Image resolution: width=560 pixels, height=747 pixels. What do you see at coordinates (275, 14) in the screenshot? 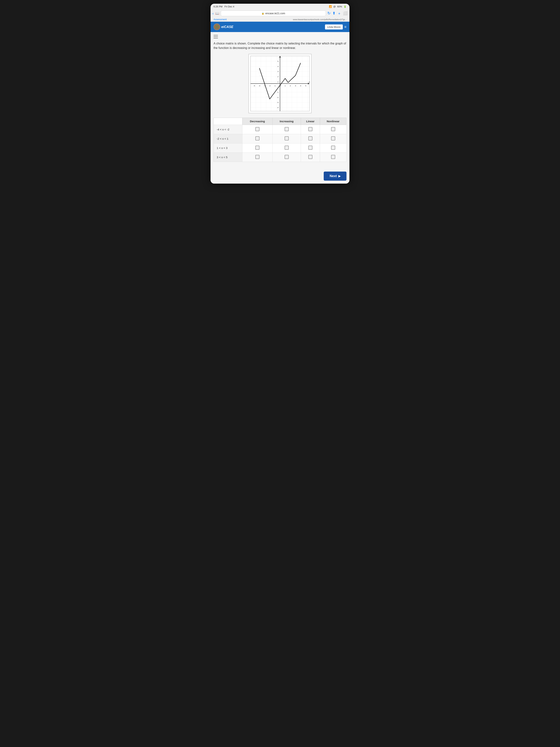
I see `url-text: encase.te21.com` at bounding box center [275, 14].